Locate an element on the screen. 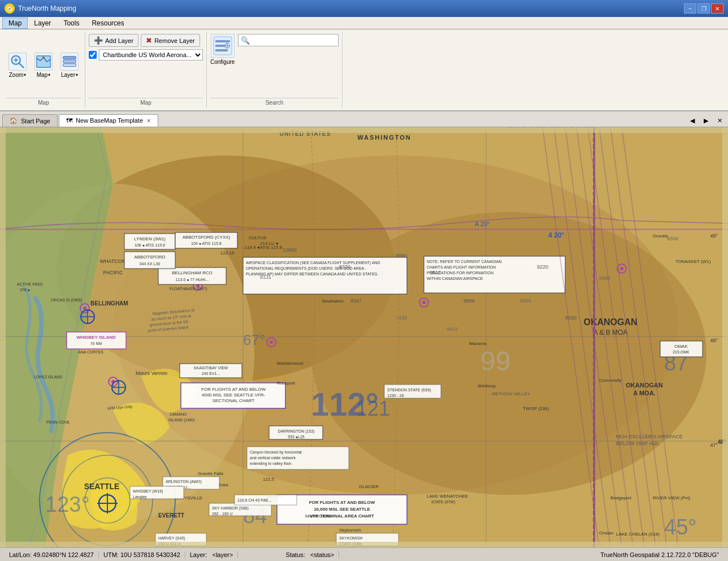 Image resolution: width=728 pixels, height=561 pixels. map-group-top: ➕ Add Layer ✖ Remove Layer is located at coordinates (146, 41).